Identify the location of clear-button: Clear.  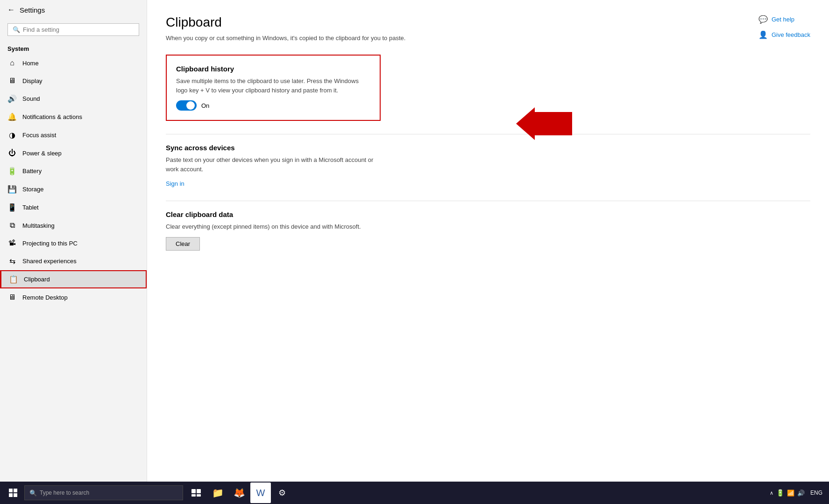
(183, 244).